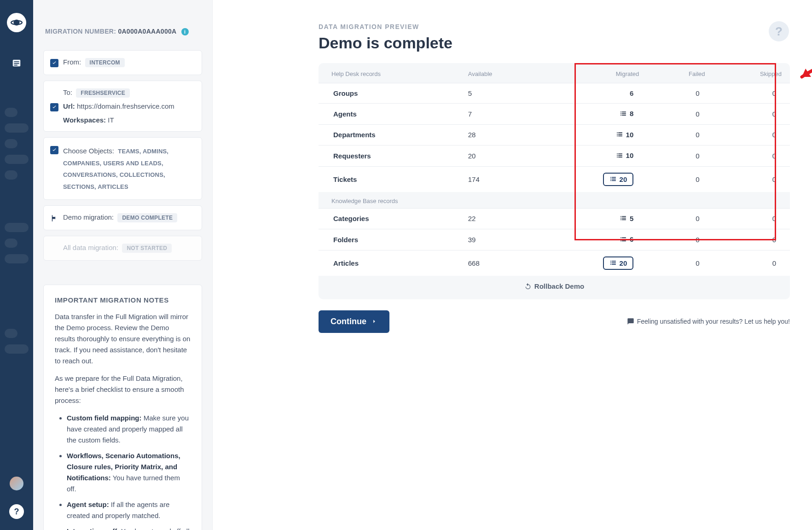 The width and height of the screenshot is (812, 530). I want to click on demo-status-card: Demo migration: DEMO COMPLETE, so click(122, 218).